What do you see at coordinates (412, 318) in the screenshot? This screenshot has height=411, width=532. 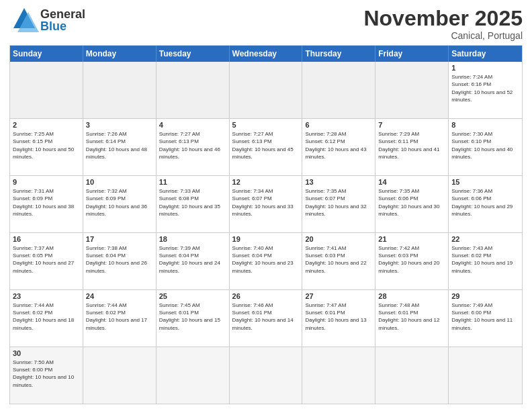 I see `calendar-cell: 28Sunrise: 7:48 AM Sunset: 6:01 PM Dayli…` at bounding box center [412, 318].